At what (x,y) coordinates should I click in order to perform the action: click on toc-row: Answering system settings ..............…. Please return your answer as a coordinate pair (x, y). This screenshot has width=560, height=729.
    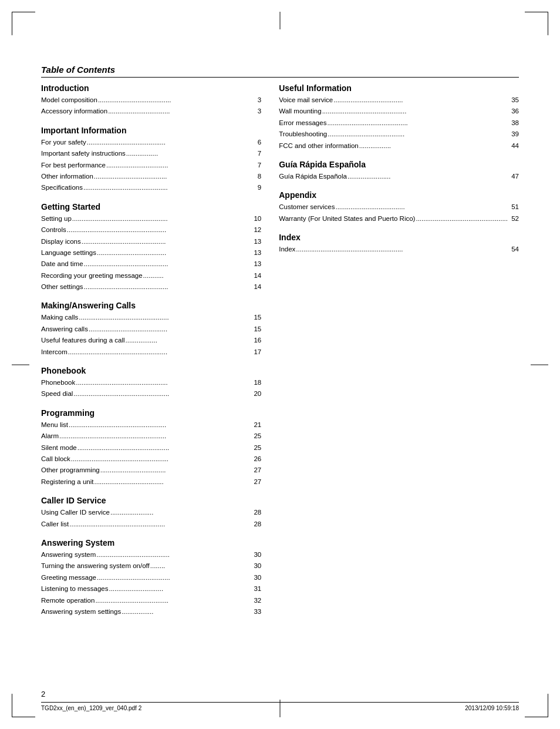
    Looking at the image, I should click on (151, 612).